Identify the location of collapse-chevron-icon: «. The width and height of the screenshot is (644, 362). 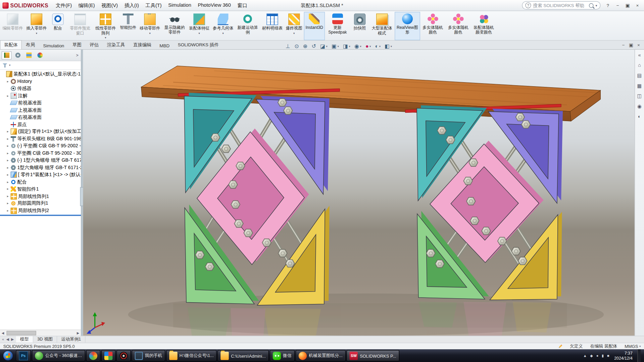
(640, 55).